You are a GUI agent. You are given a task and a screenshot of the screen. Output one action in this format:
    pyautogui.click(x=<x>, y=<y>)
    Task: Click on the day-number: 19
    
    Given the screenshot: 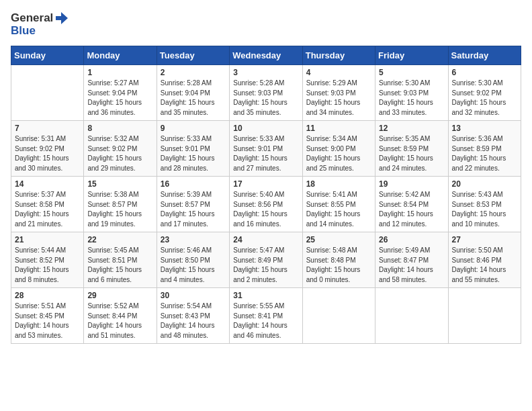 What is the action you would take?
    pyautogui.click(x=411, y=184)
    